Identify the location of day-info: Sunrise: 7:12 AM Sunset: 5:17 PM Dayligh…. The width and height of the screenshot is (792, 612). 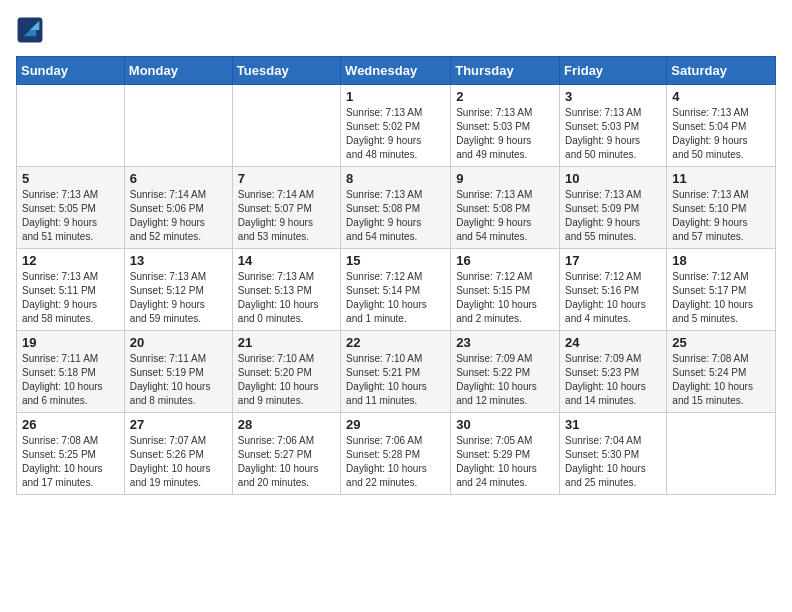
(721, 298).